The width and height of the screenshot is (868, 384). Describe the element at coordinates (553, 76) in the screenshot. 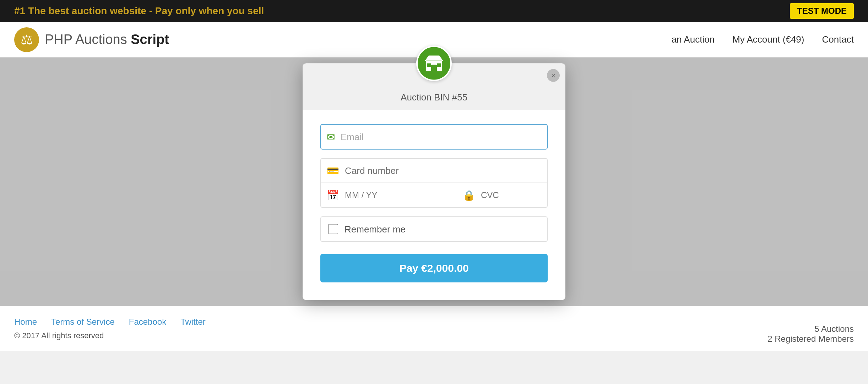

I see `modal-close-button: ×` at that location.